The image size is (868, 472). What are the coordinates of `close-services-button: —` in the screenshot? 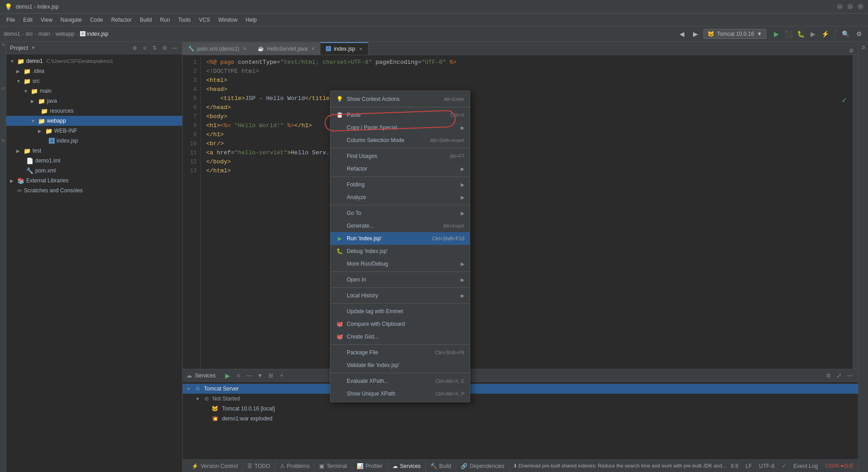 It's located at (850, 376).